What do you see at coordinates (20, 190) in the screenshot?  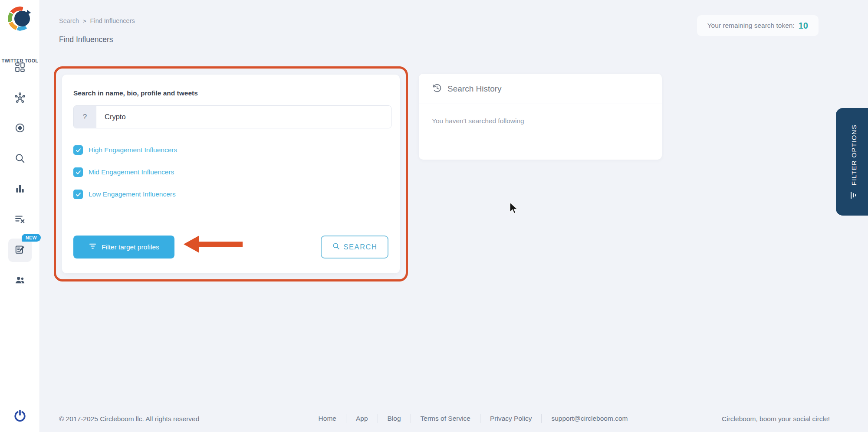 I see `sidebar-item-analytics` at bounding box center [20, 190].